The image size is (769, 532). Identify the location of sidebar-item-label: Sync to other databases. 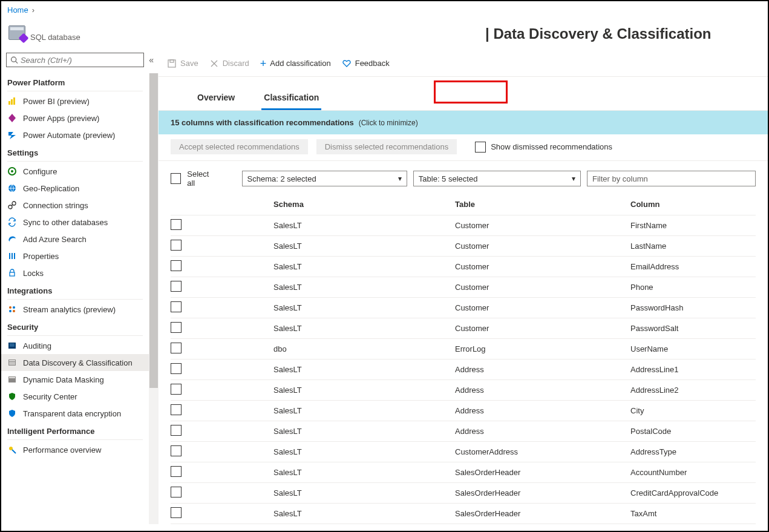
(65, 223).